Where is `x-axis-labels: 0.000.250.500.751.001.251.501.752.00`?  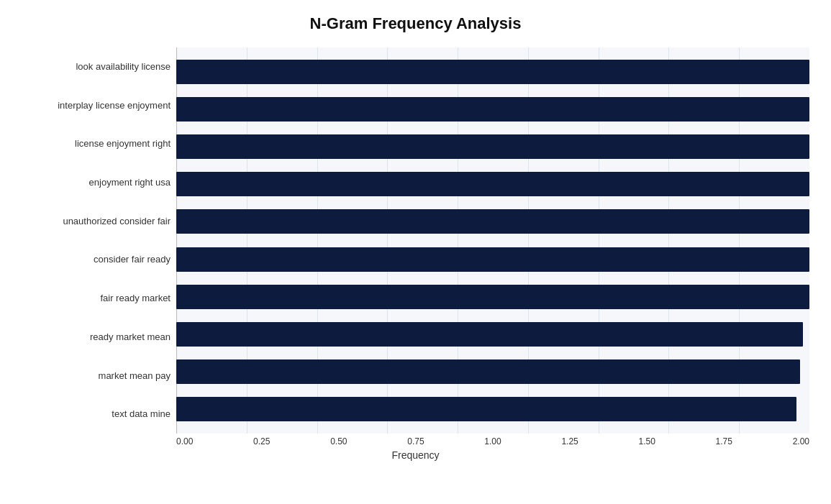 x-axis-labels: 0.000.250.500.751.001.251.501.752.00 is located at coordinates (493, 441).